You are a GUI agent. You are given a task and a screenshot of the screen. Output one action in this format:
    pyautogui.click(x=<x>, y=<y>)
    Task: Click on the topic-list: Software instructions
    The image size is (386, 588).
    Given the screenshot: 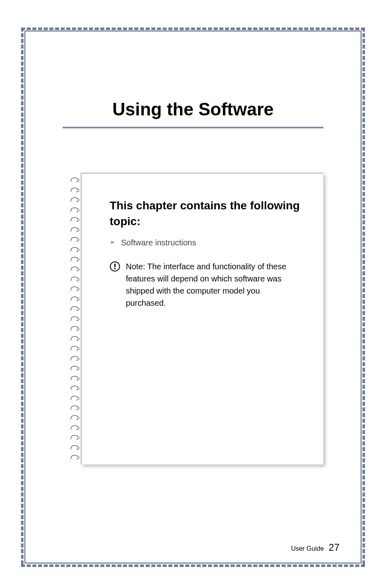 What is the action you would take?
    pyautogui.click(x=208, y=243)
    